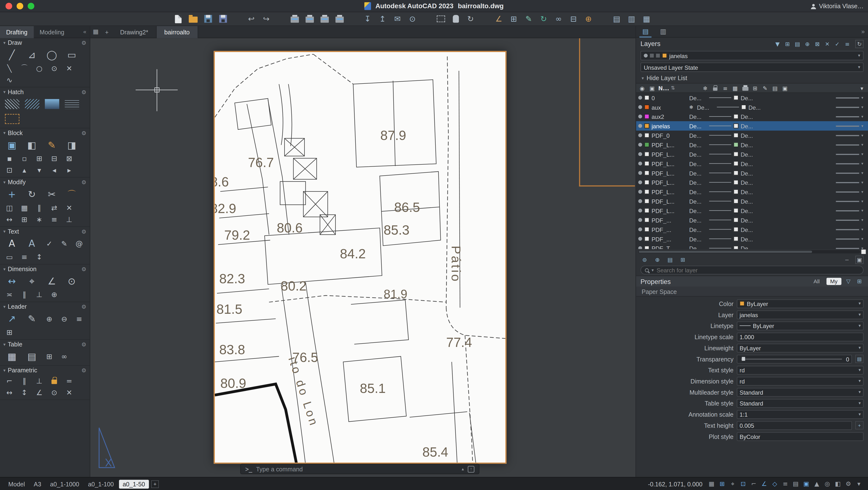 This screenshot has height=490, width=868. What do you see at coordinates (193, 19) in the screenshot?
I see `open-icon` at bounding box center [193, 19].